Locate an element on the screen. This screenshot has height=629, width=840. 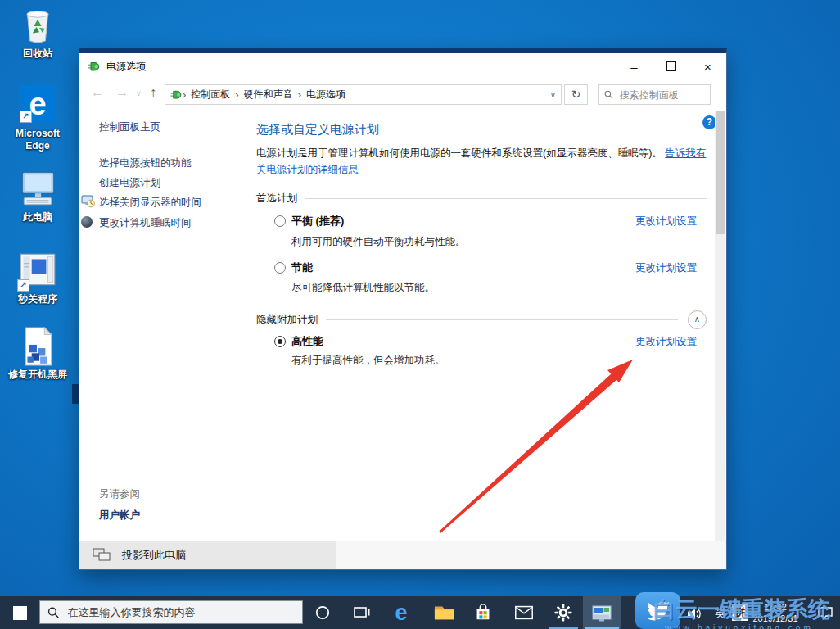
scrollbar-thumb is located at coordinates (720, 173).